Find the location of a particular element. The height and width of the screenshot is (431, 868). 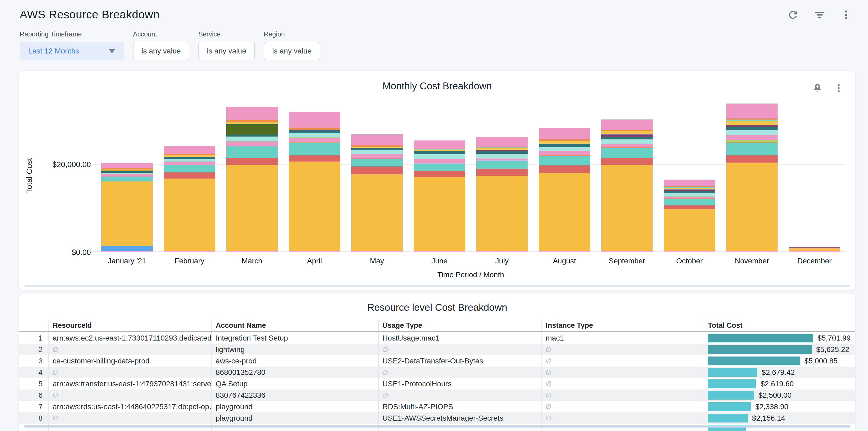

table-row: 2∅lightwing∅∅$5,625.22 is located at coordinates (437, 349).